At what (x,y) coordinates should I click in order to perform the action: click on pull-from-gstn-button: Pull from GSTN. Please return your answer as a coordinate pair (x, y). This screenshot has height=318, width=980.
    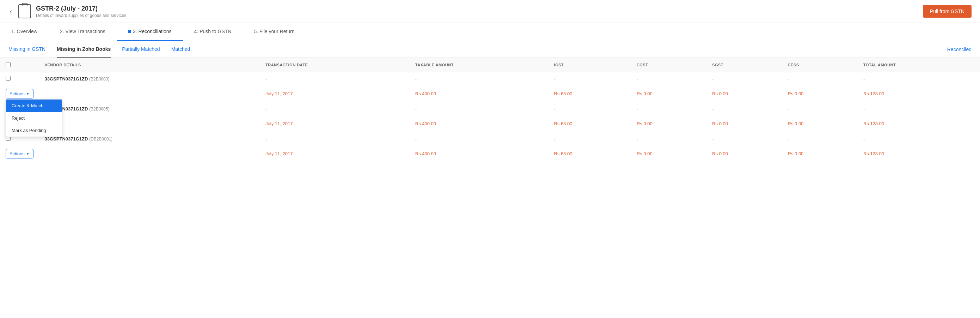
    Looking at the image, I should click on (947, 11).